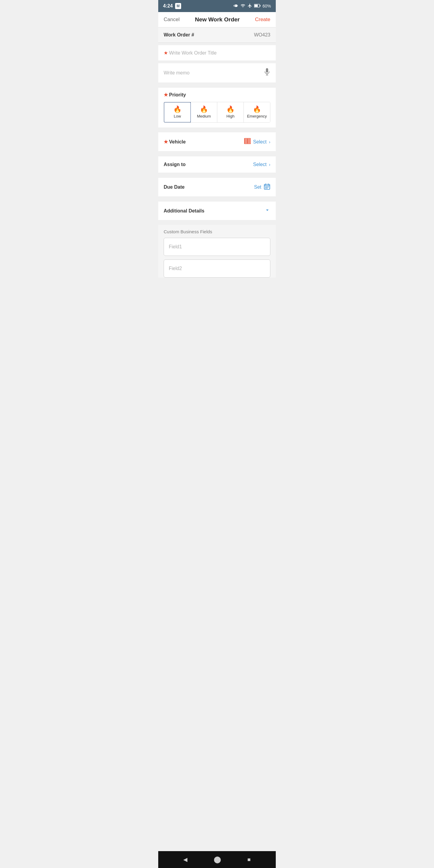 The width and height of the screenshot is (434, 868). What do you see at coordinates (177, 112) in the screenshot?
I see `priority-low-button: 🔥 Low` at bounding box center [177, 112].